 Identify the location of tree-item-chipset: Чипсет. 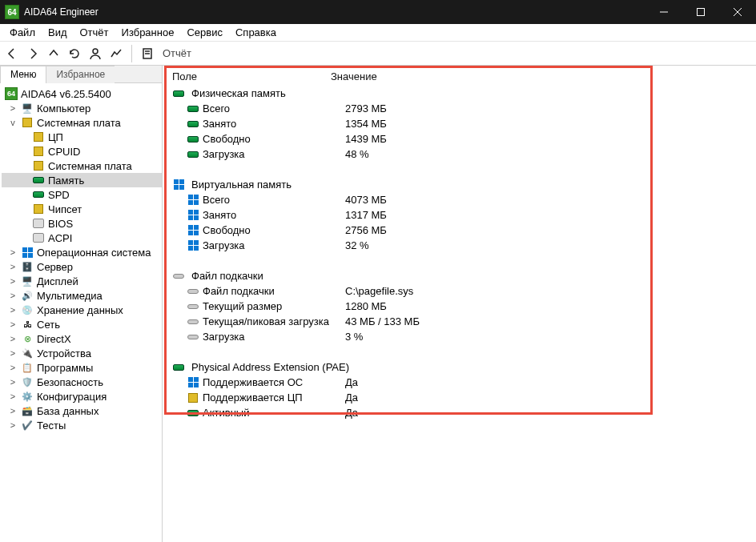
(82, 209).